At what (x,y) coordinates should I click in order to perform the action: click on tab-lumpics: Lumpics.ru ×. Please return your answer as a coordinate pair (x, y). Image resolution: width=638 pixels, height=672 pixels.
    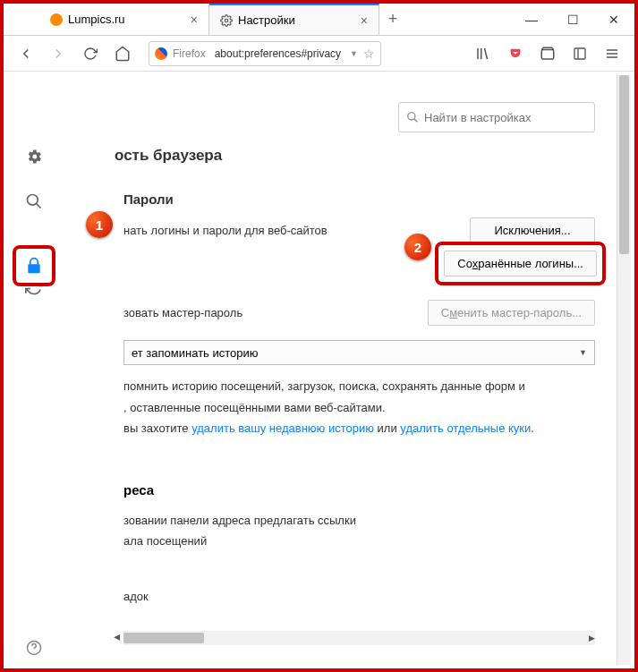
    Looking at the image, I should click on (124, 20).